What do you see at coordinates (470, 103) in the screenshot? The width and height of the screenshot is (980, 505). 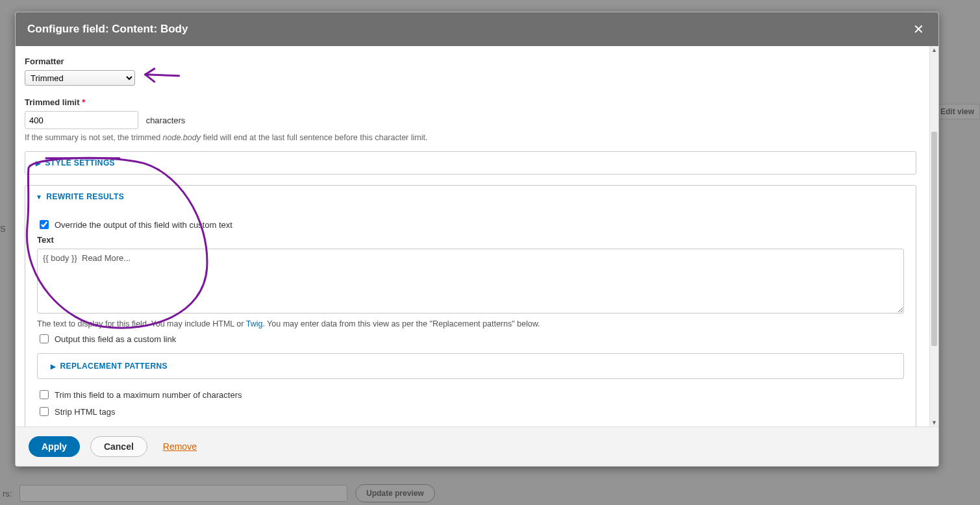 I see `trimmed-limit-label: Trimmed limit *` at bounding box center [470, 103].